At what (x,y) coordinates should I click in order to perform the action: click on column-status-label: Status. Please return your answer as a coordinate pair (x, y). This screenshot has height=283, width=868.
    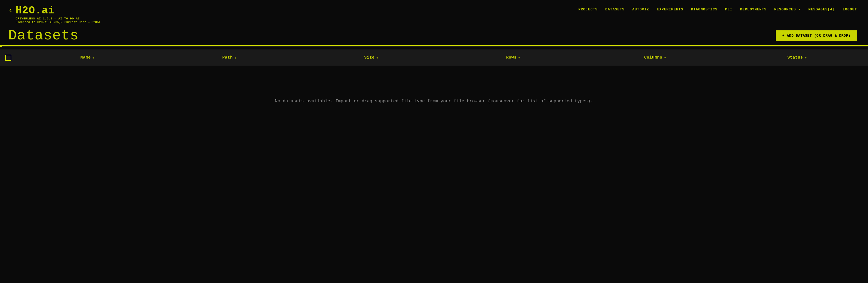
    Looking at the image, I should click on (795, 58).